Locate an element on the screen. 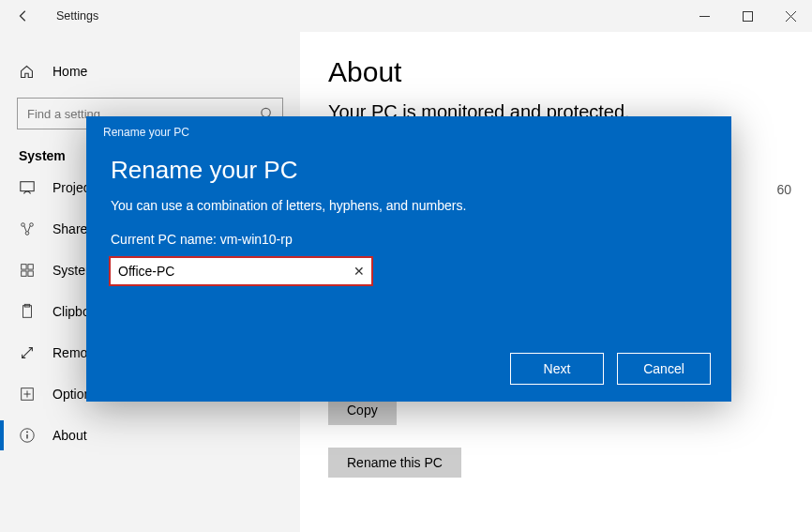 This screenshot has width=812, height=532. dialog-caption: Rename your PC is located at coordinates (409, 128).